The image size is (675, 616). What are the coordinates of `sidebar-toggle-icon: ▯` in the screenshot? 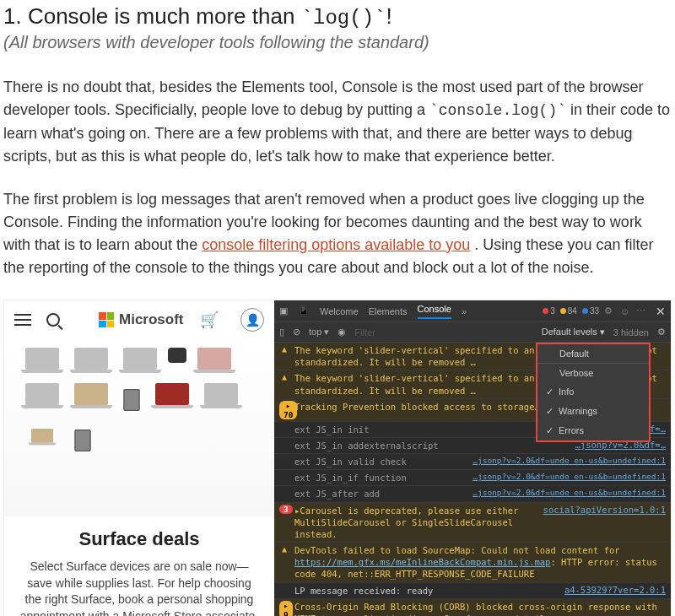 It's located at (282, 332).